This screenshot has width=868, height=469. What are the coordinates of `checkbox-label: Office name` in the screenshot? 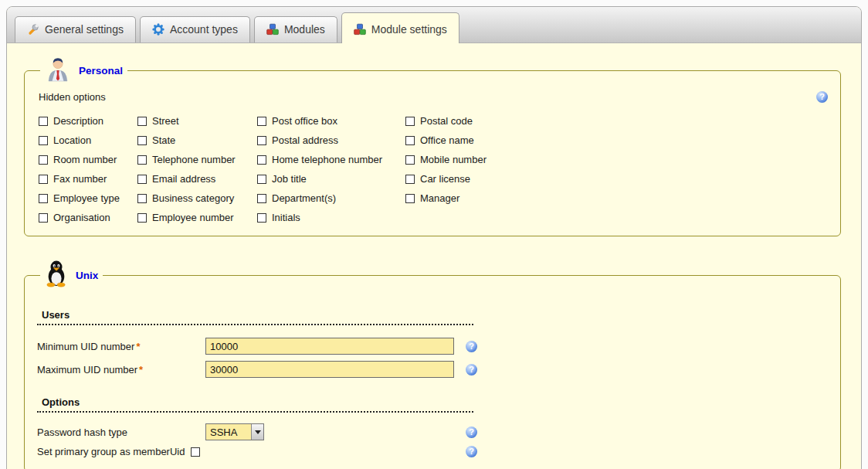 It's located at (447, 141).